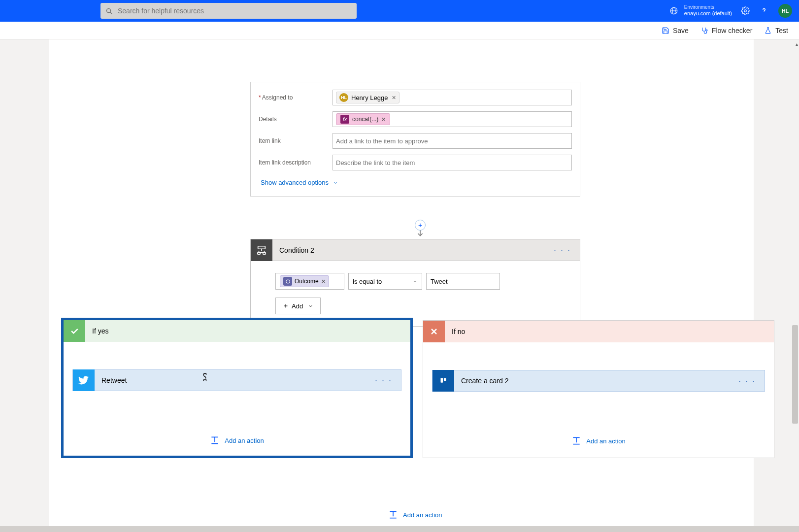 This screenshot has width=799, height=532. Describe the element at coordinates (795, 374) in the screenshot. I see `scrollbar-thumb` at that location.